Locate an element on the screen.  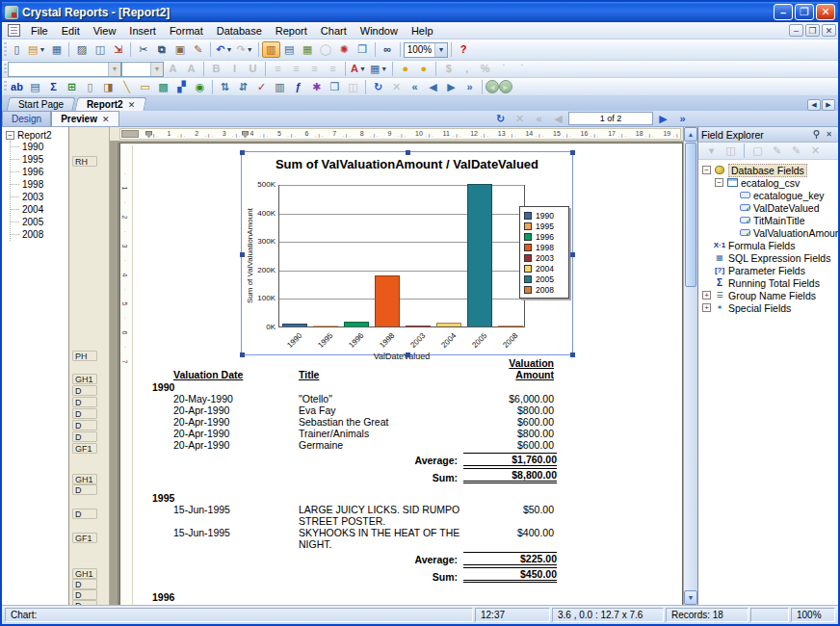
insert-hyperlink-icon: ◨ is located at coordinates (108, 87).